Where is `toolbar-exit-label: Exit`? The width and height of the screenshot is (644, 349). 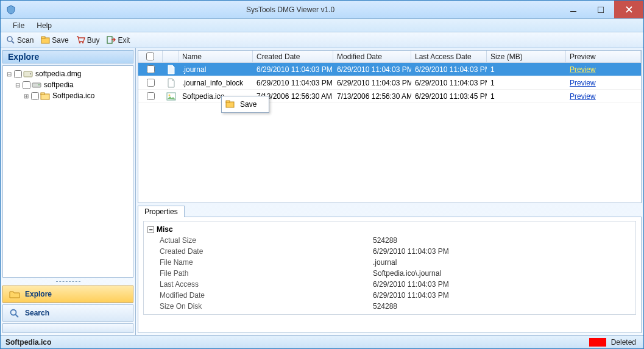 toolbar-exit-label: Exit is located at coordinates (124, 40).